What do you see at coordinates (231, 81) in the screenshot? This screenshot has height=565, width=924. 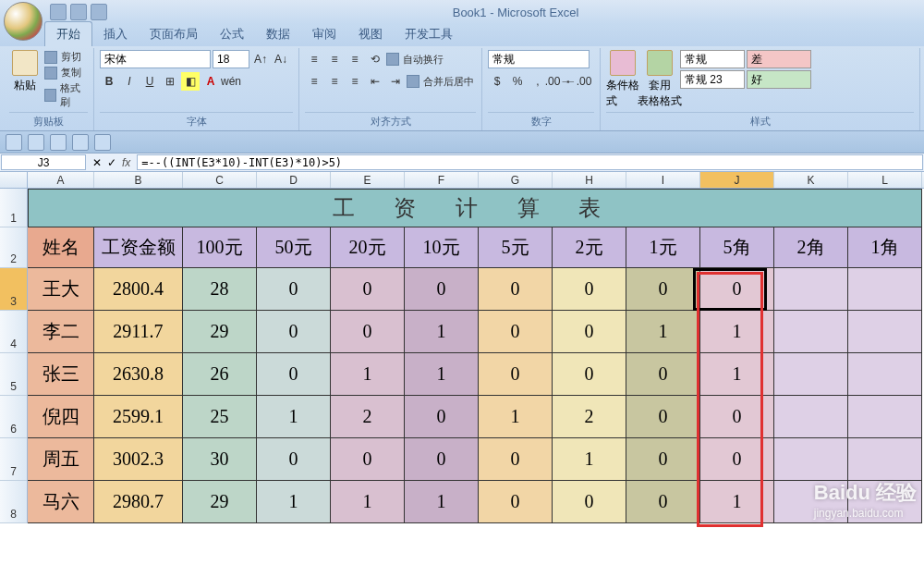 I see `phonetic-button: wén` at bounding box center [231, 81].